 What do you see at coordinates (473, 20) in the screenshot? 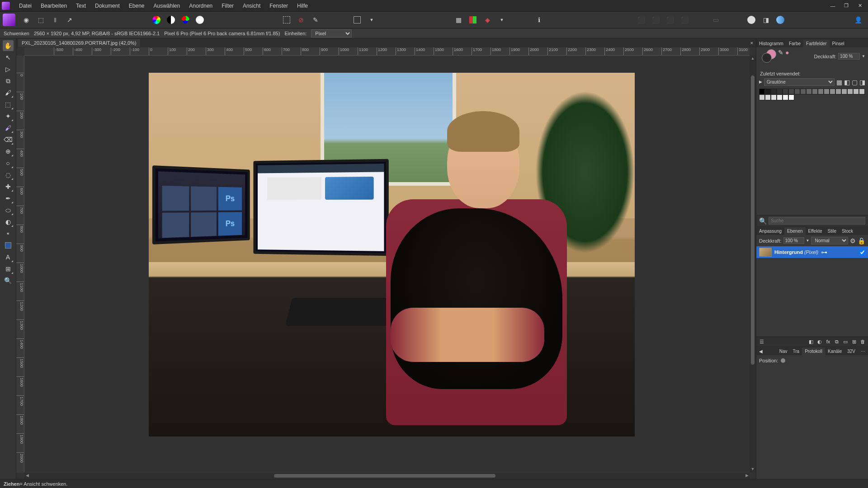
I see `toolbar-swatches-icon` at bounding box center [473, 20].